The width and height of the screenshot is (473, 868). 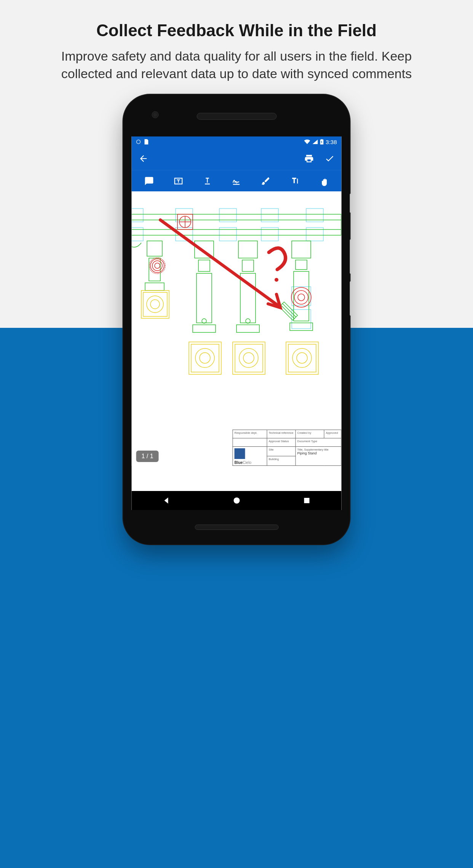 What do you see at coordinates (146, 142) in the screenshot?
I see `sd-card-icon` at bounding box center [146, 142].